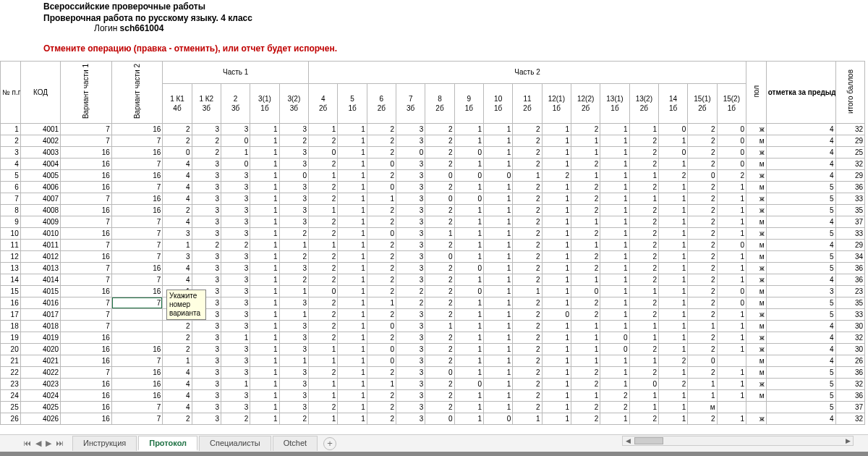  I want to click on col-task-13: 12(1)1б, so click(556, 104).